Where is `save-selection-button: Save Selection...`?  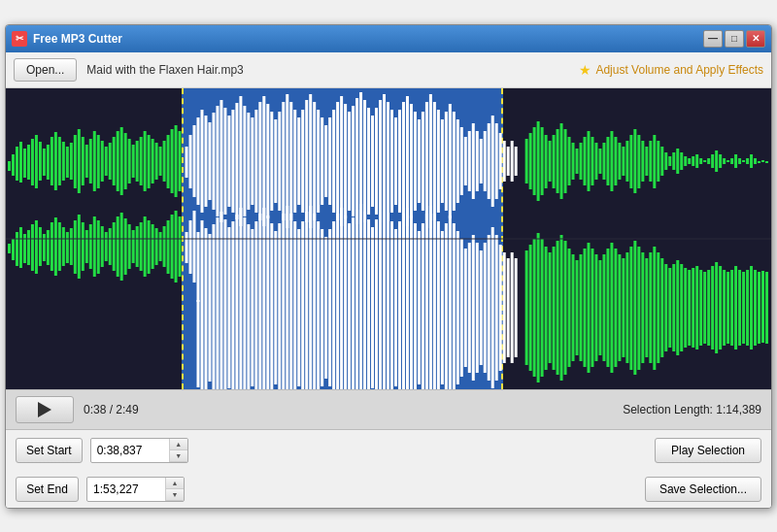
save-selection-button: Save Selection... is located at coordinates (703, 489).